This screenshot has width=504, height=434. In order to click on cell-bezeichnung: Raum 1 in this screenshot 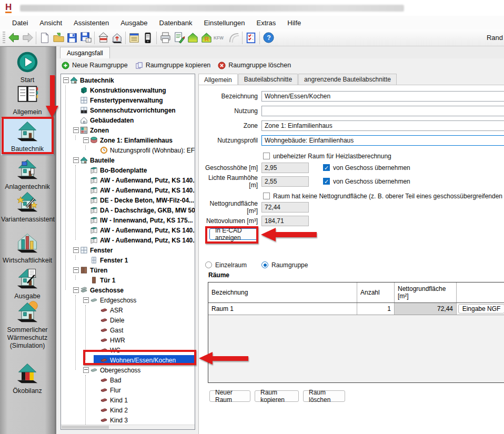, I will do `click(283, 309)`.